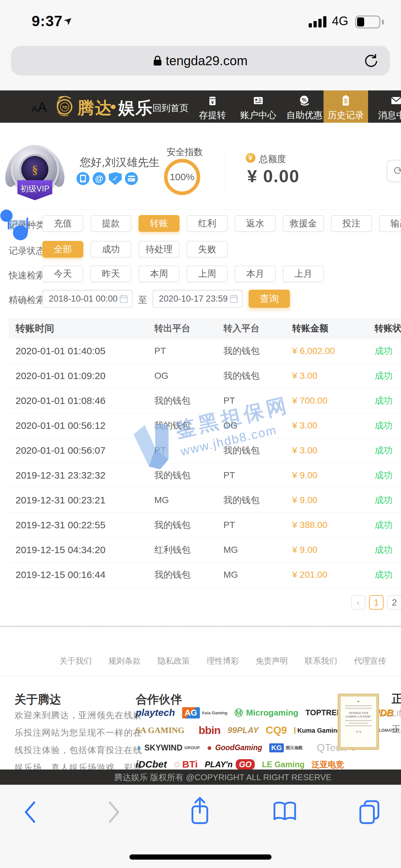 This screenshot has height=868, width=401. I want to click on footer-link: 代理宣传, so click(370, 661).